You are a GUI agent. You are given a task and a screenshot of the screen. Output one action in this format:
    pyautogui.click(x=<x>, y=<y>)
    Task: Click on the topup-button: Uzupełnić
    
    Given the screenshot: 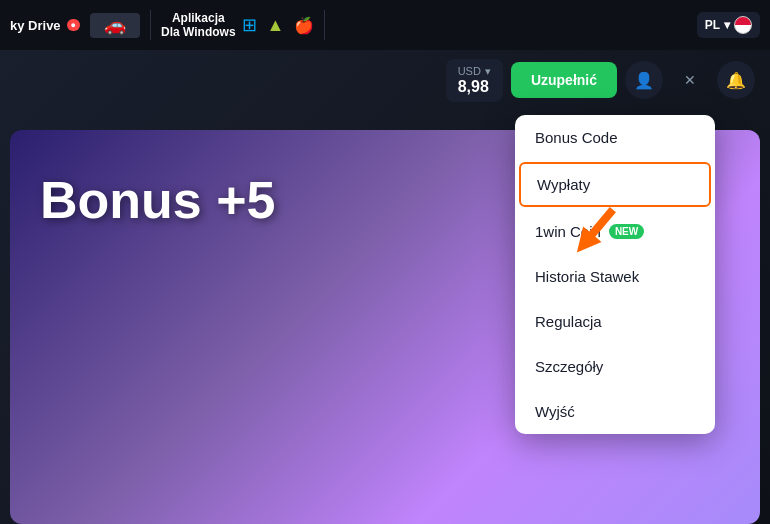 What is the action you would take?
    pyautogui.click(x=564, y=80)
    